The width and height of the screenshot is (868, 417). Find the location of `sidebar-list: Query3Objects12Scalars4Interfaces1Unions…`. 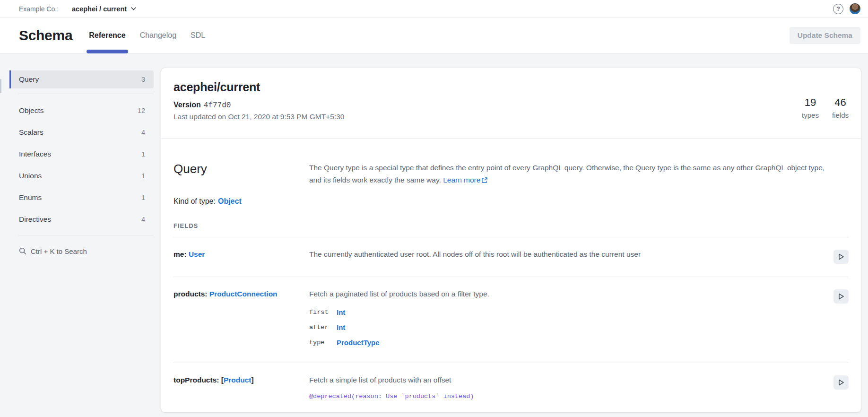

sidebar-list: Query3Objects12Scalars4Interfaces1Unions… is located at coordinates (81, 150).